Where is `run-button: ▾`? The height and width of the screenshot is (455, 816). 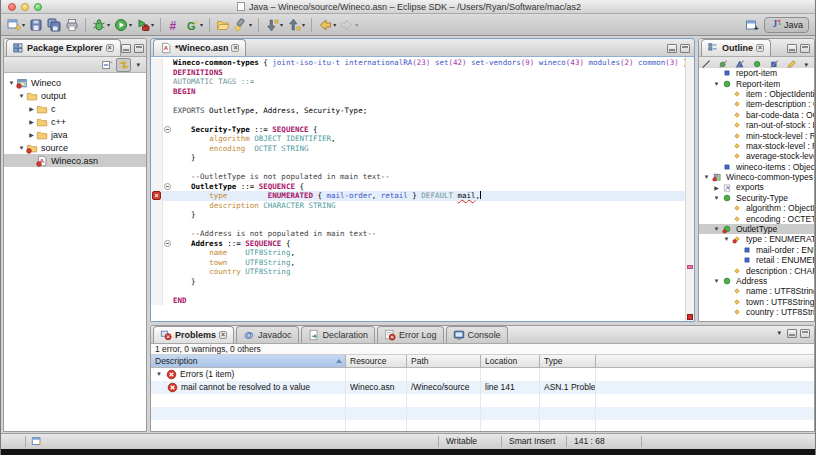
run-button: ▾ is located at coordinates (123, 25).